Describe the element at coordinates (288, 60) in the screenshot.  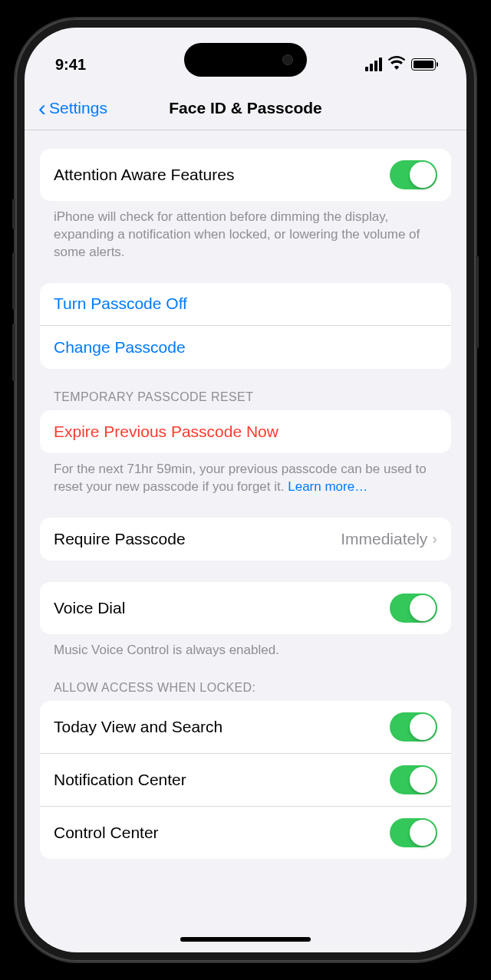
I see `camera-dot` at that location.